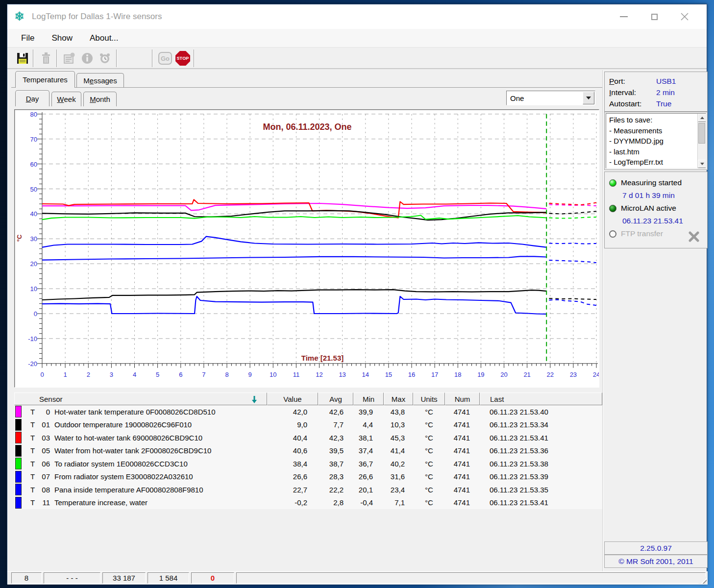 The height and width of the screenshot is (588, 714). I want to click on sensor-id: 07, so click(45, 476).